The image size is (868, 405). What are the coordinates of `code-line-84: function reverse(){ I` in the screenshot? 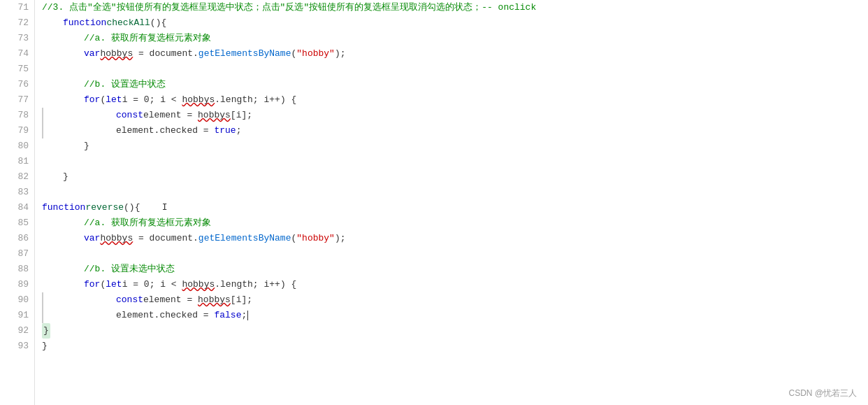 It's located at (451, 208).